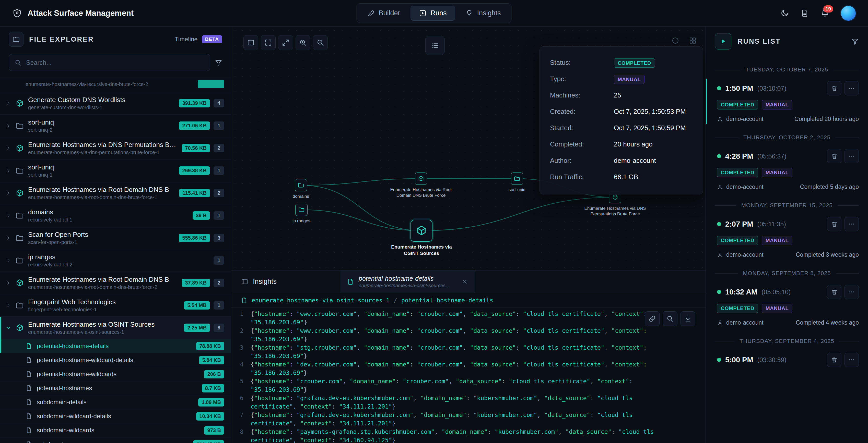 The image size is (868, 443). Describe the element at coordinates (421, 231) in the screenshot. I see `package-icon` at that location.